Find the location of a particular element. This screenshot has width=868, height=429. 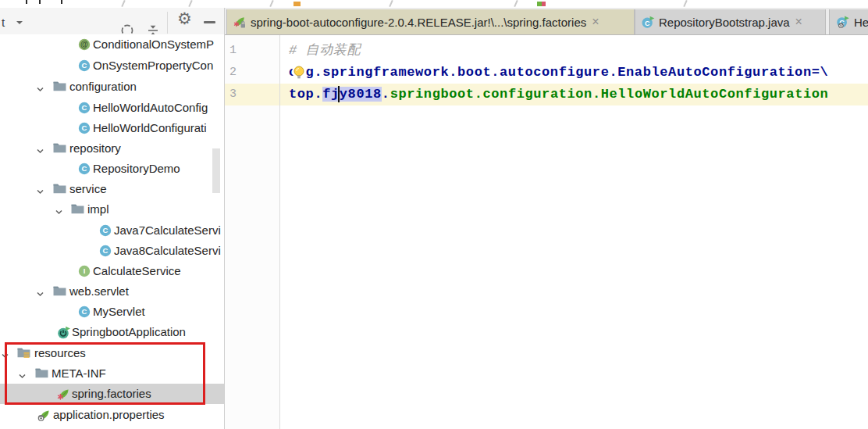

spring-file-icon is located at coordinates (64, 394).